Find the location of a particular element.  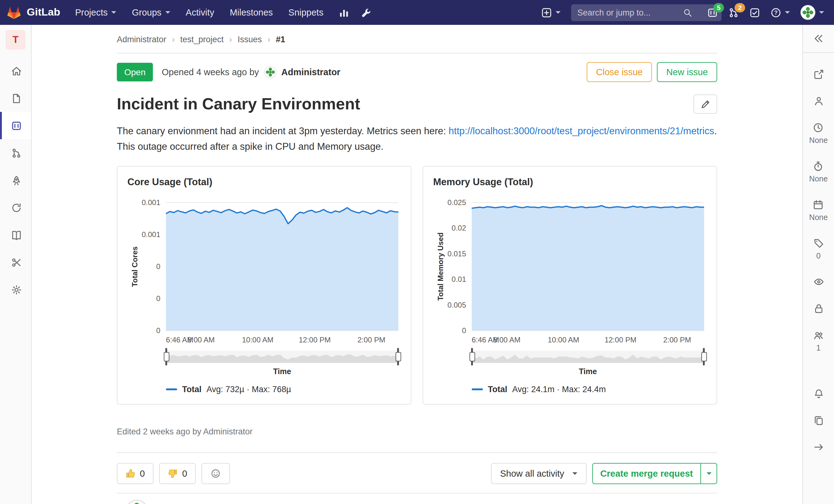

operations-icon is located at coordinates (16, 208).